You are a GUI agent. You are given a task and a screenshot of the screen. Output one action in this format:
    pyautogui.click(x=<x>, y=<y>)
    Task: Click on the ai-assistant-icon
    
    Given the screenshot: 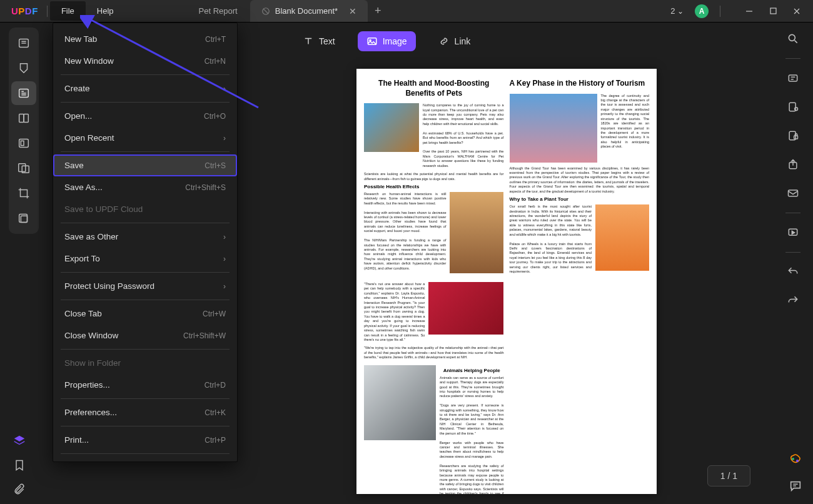 What is the action you would take?
    pyautogui.click(x=795, y=461)
    